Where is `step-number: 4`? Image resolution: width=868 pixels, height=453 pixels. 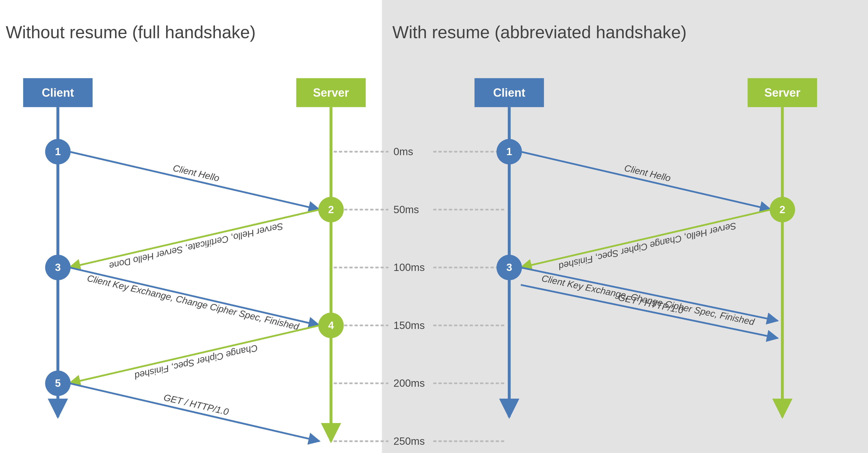 step-number: 4 is located at coordinates (331, 325).